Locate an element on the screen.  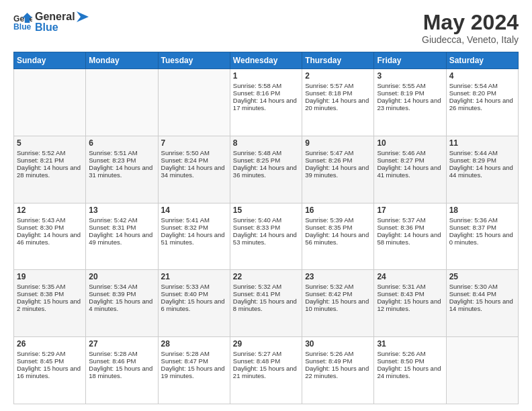
day-info: Daylight: 14 hours and 56 minutes. is located at coordinates (338, 238).